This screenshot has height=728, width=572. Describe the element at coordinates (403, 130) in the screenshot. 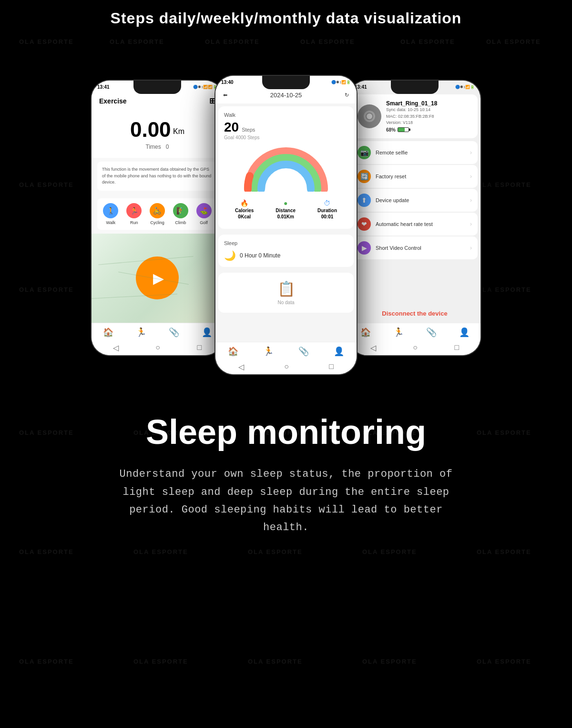

I see `battery-bar` at that location.